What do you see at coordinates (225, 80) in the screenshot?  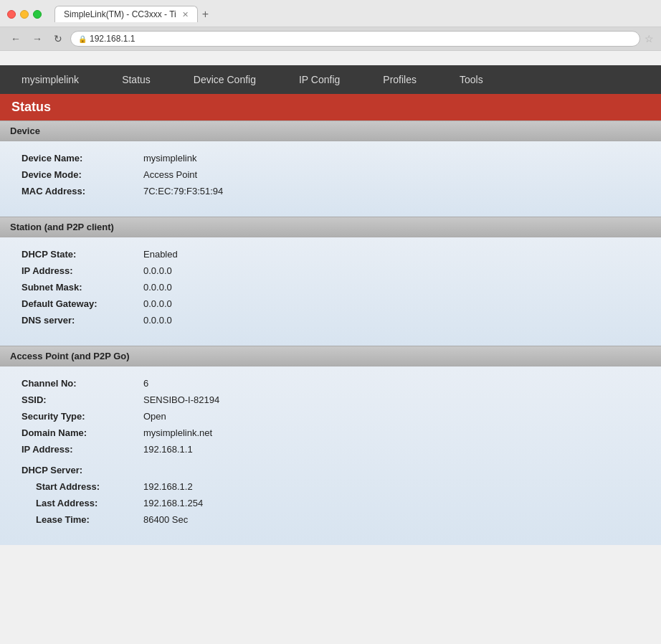 I see `nav-item-device-config: Device Config` at bounding box center [225, 80].